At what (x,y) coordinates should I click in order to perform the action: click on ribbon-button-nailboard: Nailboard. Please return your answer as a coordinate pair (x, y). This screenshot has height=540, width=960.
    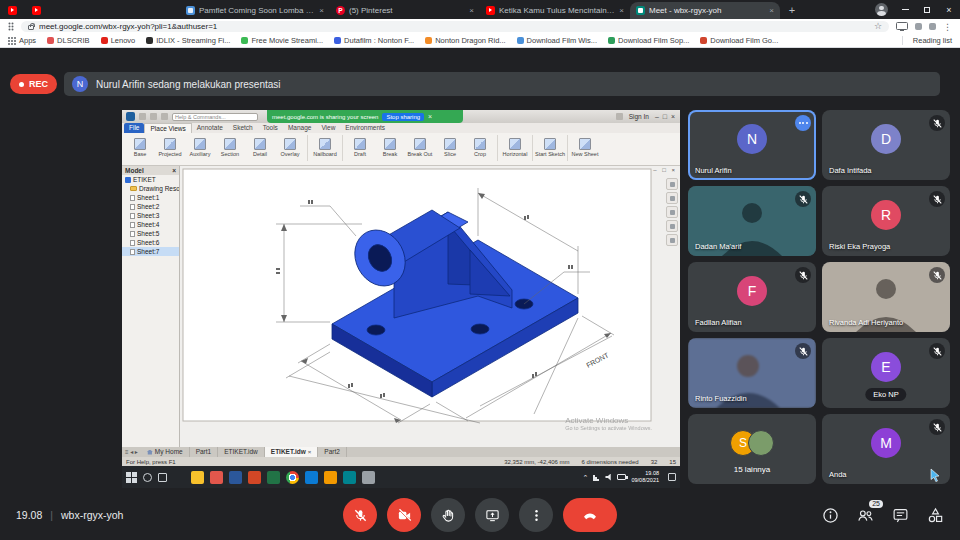
    Looking at the image, I should click on (325, 148).